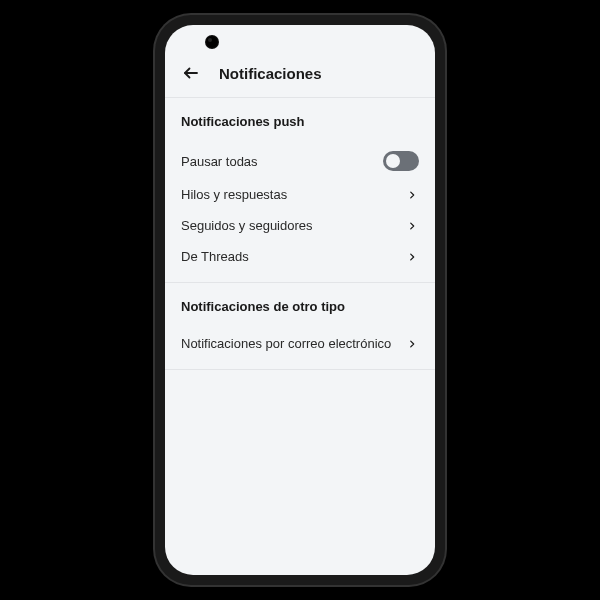 This screenshot has height=600, width=600. I want to click on from-threads-row: De Threads, so click(300, 256).